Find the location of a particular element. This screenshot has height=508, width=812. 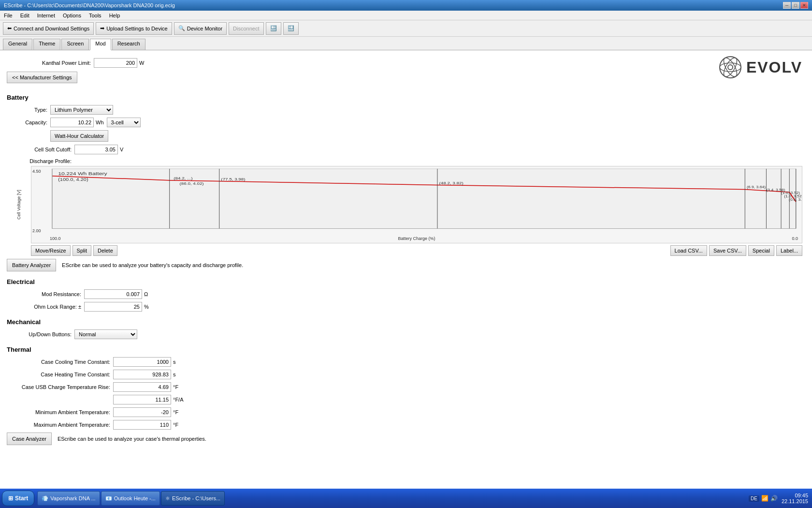

case-usb-input is located at coordinates (142, 387).